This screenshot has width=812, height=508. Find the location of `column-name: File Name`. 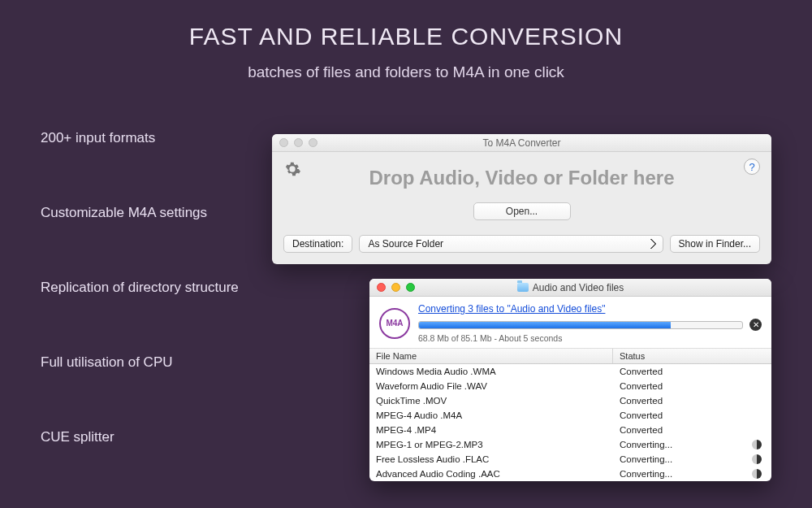

column-name: File Name is located at coordinates (491, 356).